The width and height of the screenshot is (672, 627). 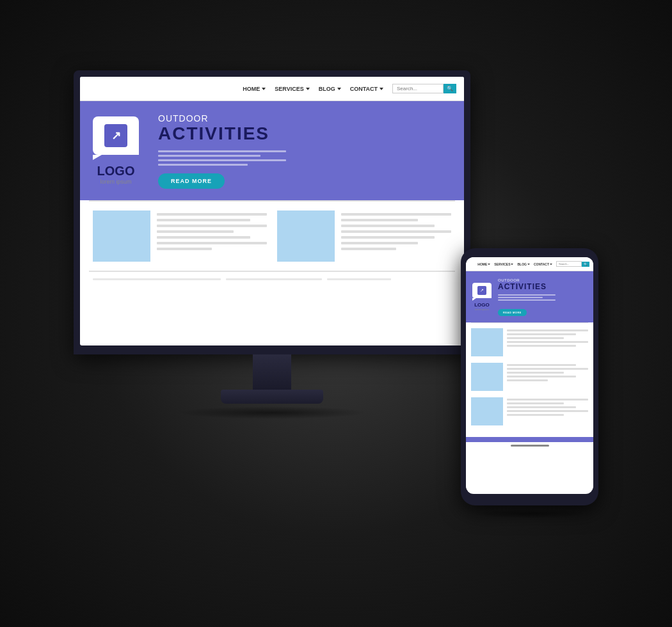 I want to click on phone-hero: ↗ LOGO lorem ipsum OUTDOOR ACTIVITIES, so click(x=530, y=297).